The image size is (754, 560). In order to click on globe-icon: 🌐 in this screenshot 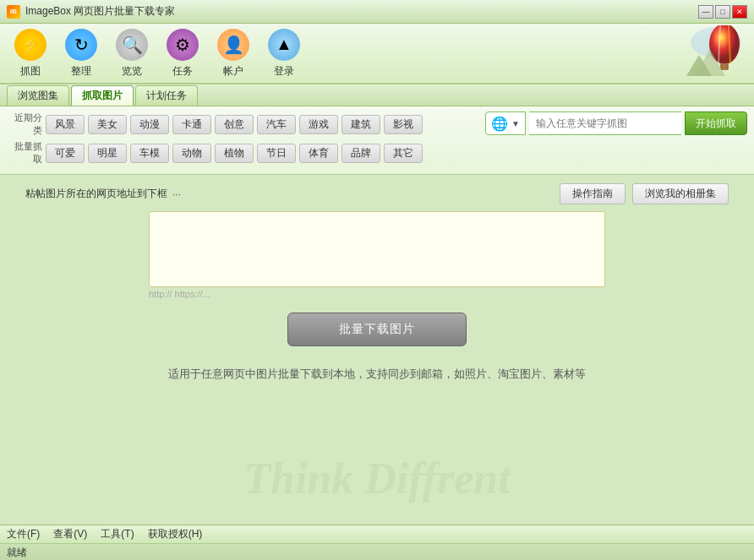, I will do `click(500, 123)`.